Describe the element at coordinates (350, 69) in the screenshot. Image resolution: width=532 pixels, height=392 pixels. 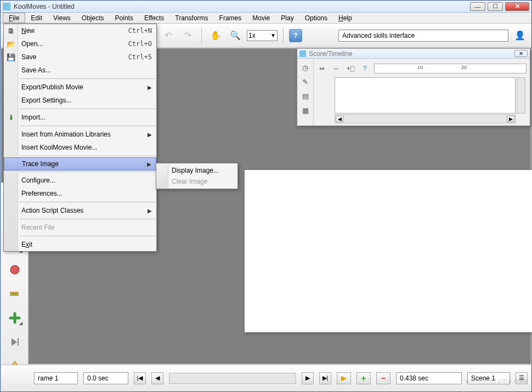
I see `insert-button: +⎕` at that location.